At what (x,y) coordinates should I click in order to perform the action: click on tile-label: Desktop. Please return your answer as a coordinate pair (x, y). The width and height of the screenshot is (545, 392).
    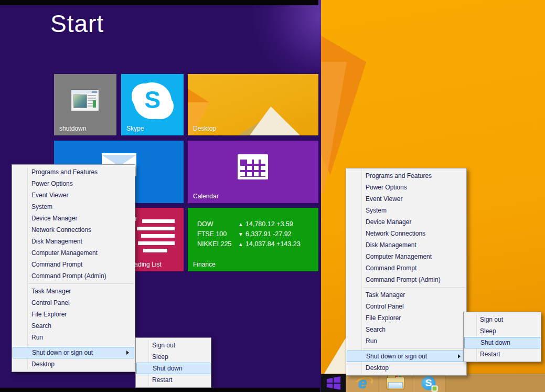
    Looking at the image, I should click on (205, 129).